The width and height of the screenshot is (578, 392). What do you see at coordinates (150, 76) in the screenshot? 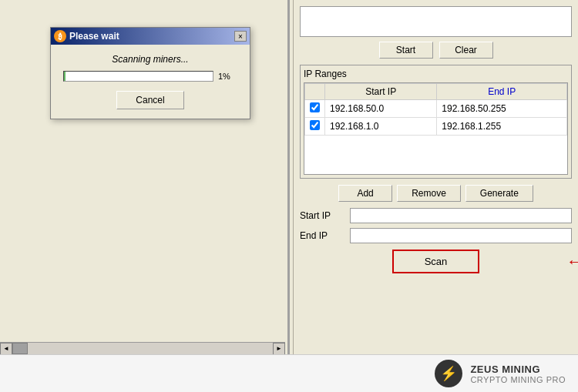
I see `progress-container: 1%` at bounding box center [150, 76].